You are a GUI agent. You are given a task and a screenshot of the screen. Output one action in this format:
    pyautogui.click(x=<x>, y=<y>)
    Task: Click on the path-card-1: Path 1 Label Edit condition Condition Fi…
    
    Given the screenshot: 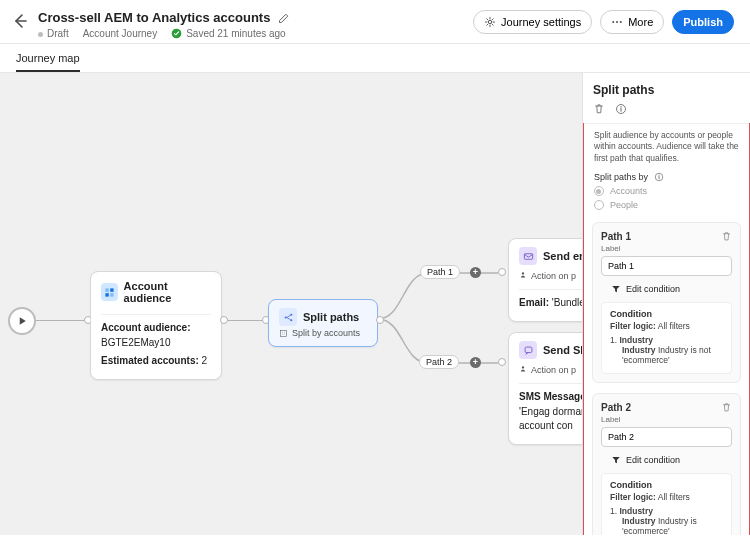 What is the action you would take?
    pyautogui.click(x=666, y=302)
    